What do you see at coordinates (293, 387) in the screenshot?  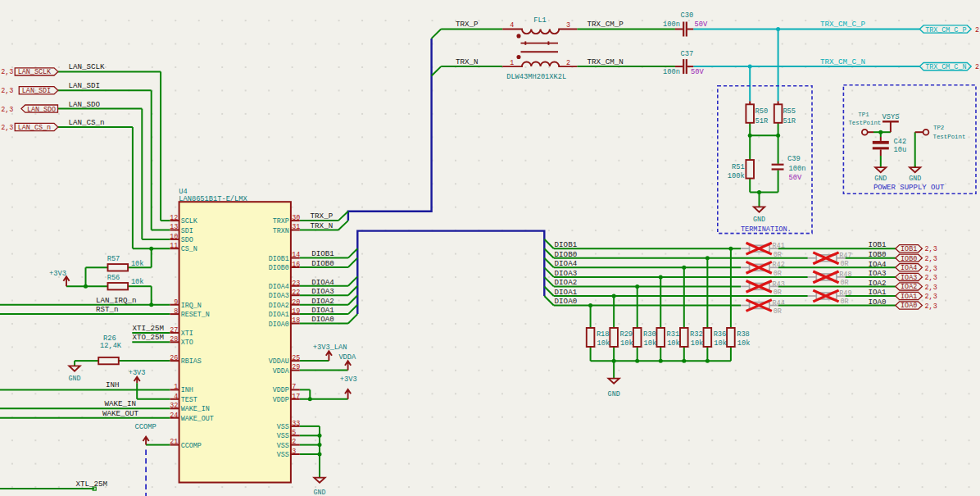 I see `svg-text: 7` at bounding box center [293, 387].